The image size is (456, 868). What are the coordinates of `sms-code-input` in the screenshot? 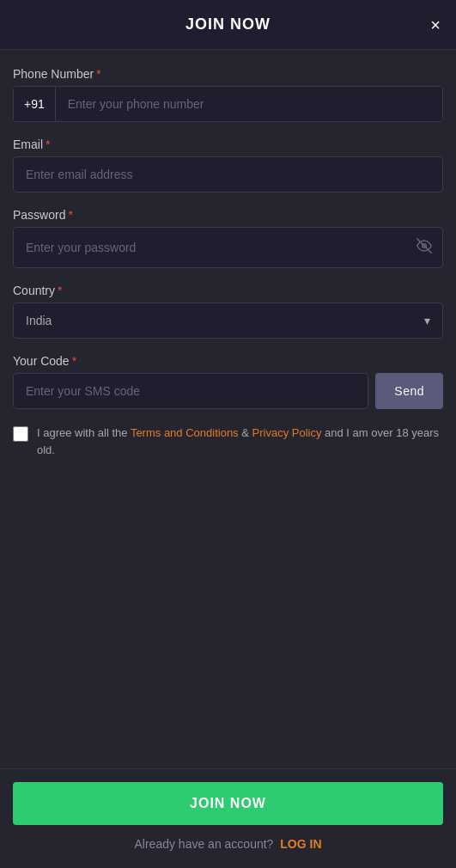 It's located at (191, 391).